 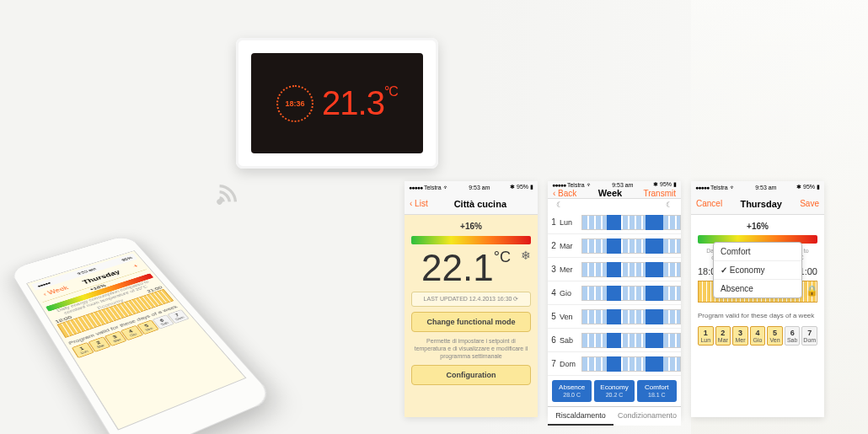 What do you see at coordinates (471, 240) in the screenshot?
I see `energy-gradient` at bounding box center [471, 240].